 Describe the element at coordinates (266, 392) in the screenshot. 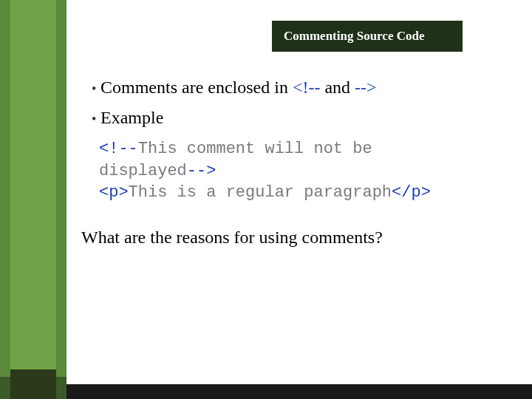

I see `bottom-bar` at that location.